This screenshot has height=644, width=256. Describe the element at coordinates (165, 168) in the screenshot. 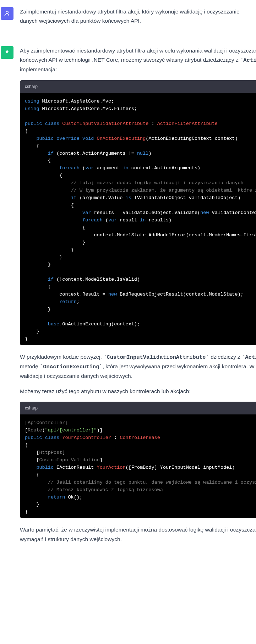

I see `c1l9c: context.ActionArguments)` at that location.